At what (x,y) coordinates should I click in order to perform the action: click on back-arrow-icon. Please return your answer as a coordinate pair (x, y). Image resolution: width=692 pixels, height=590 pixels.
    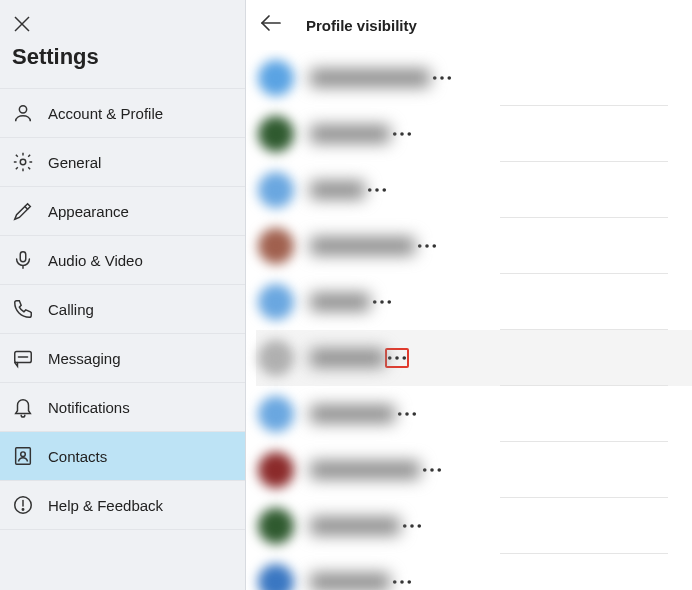
    Looking at the image, I should click on (271, 23).